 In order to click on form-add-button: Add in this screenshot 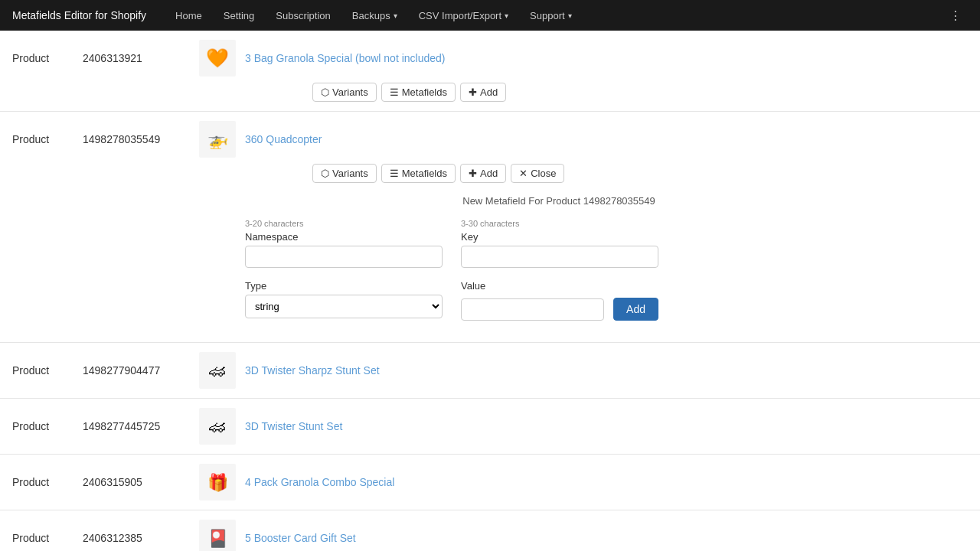, I will do `click(635, 309)`.